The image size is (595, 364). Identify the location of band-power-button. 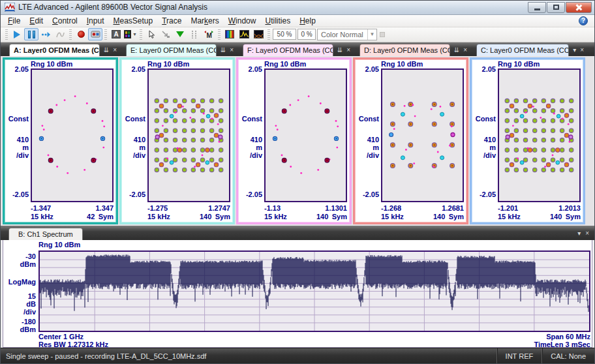
(194, 34).